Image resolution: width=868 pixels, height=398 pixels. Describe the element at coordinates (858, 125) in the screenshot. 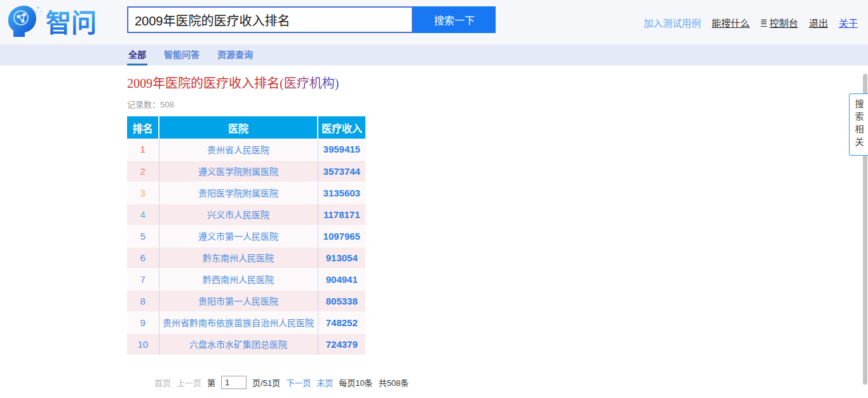

I see `search-related-panel: 搜索相关` at that location.